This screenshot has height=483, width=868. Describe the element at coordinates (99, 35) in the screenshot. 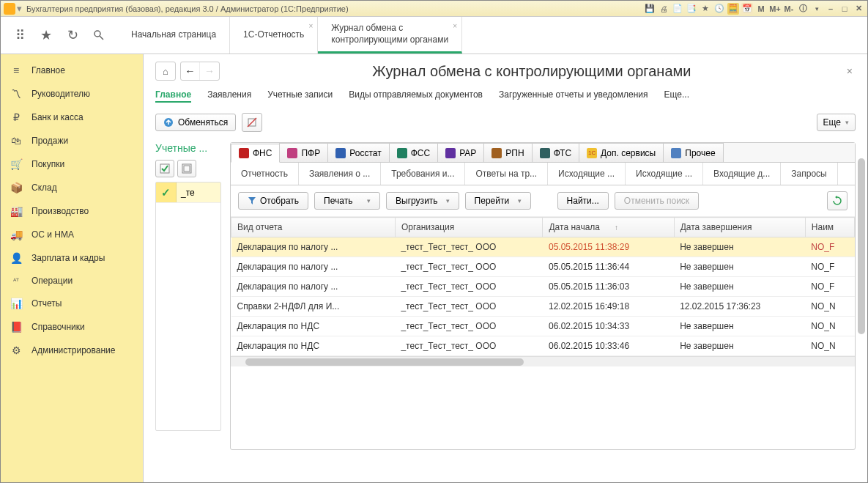

I see `search-icon` at that location.